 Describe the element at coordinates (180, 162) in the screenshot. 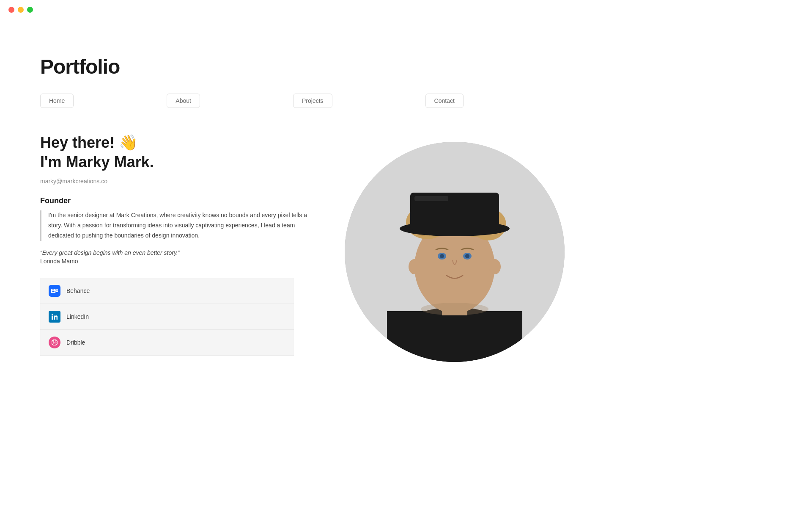

I see `name-text: I'm Marky Mark.` at that location.